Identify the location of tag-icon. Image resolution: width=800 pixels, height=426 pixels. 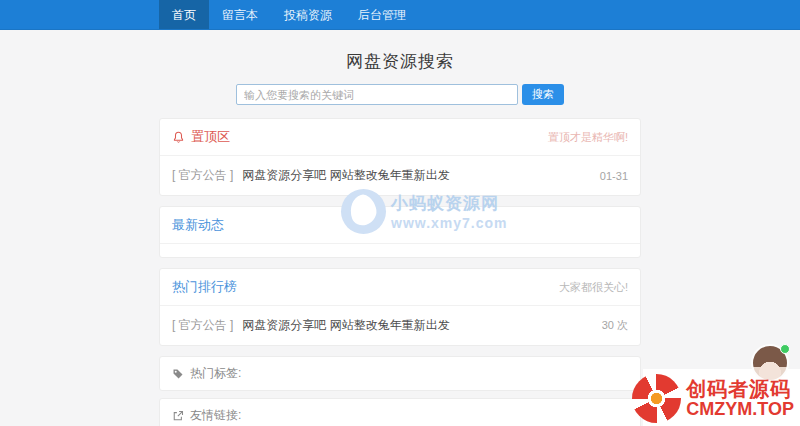
(178, 374).